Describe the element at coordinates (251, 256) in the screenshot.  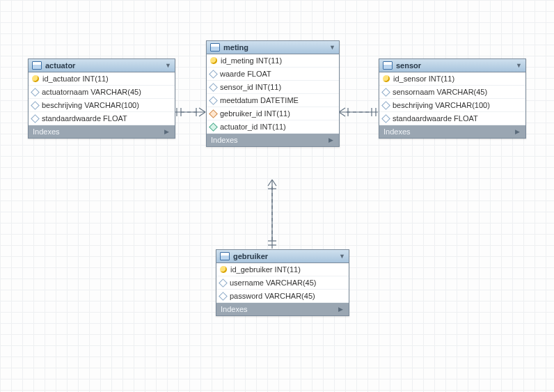
I see `table-title: gebruiker` at that location.